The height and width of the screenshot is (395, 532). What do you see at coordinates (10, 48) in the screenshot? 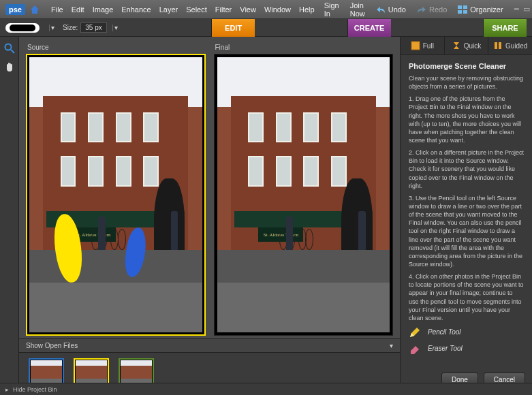
I see `zoom-tool` at bounding box center [10, 48].